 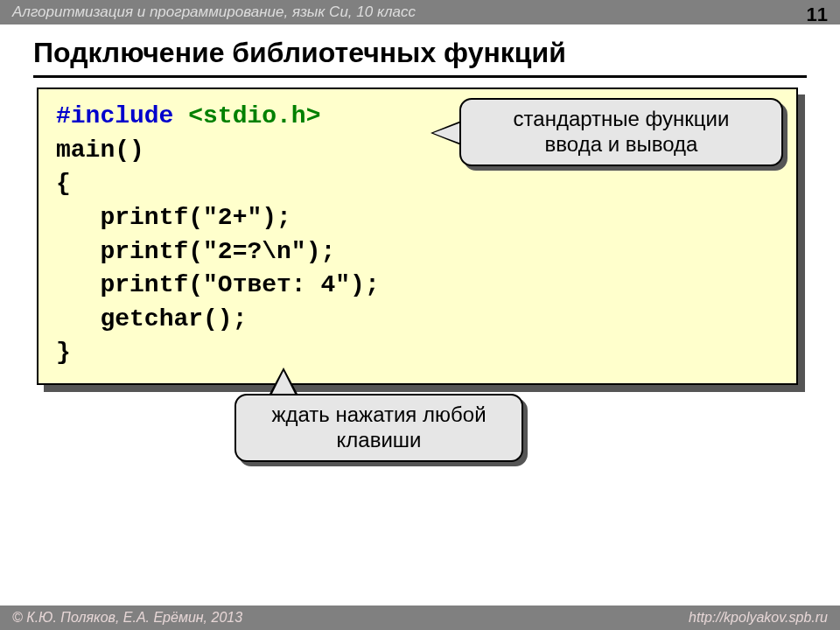 I want to click on code-line: printf("Ответ: 4");, so click(x=417, y=285).